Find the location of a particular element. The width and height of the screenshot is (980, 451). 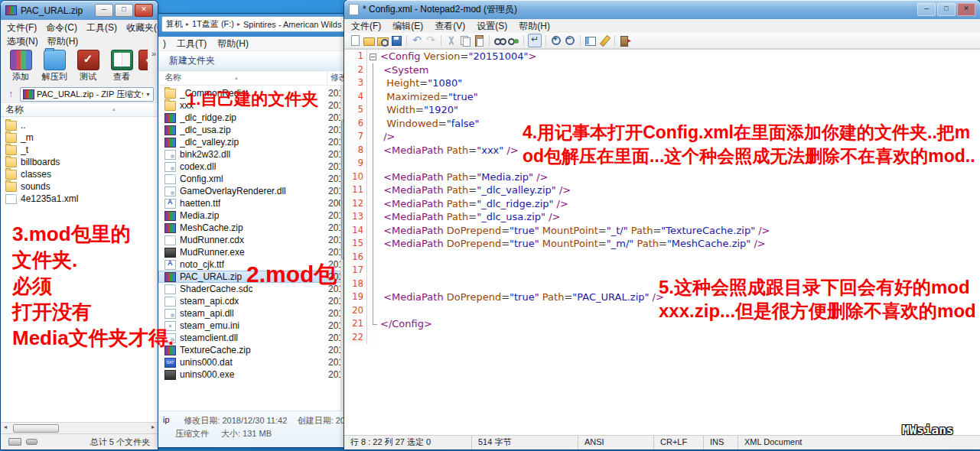

menu-item: 编辑(E) is located at coordinates (408, 26).